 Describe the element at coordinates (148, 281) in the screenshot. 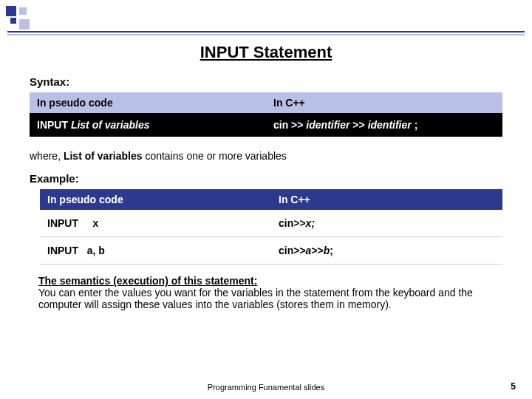

I see `semantics-heading: The semantics (execution) of this statem…` at that location.